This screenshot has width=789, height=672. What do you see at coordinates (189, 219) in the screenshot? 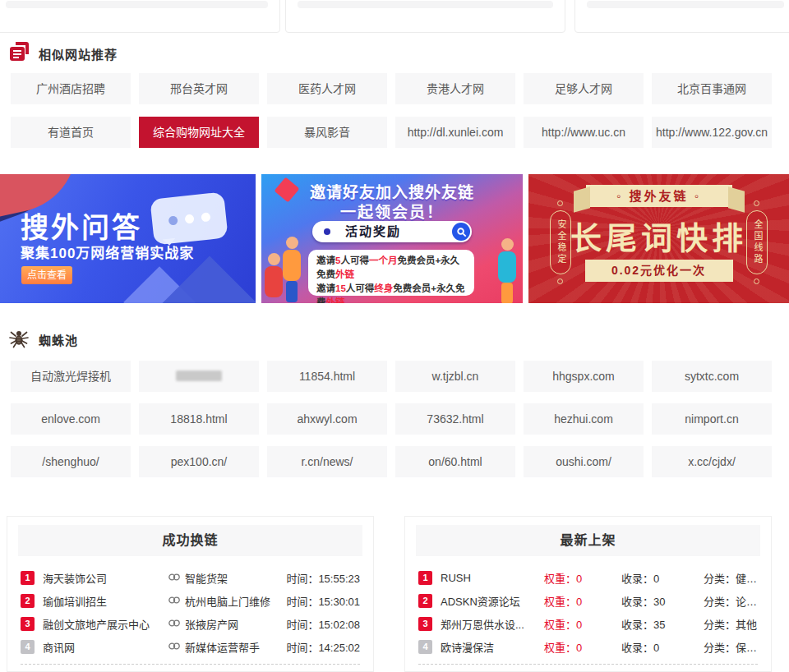
I see `speech-bubble-icon` at bounding box center [189, 219].